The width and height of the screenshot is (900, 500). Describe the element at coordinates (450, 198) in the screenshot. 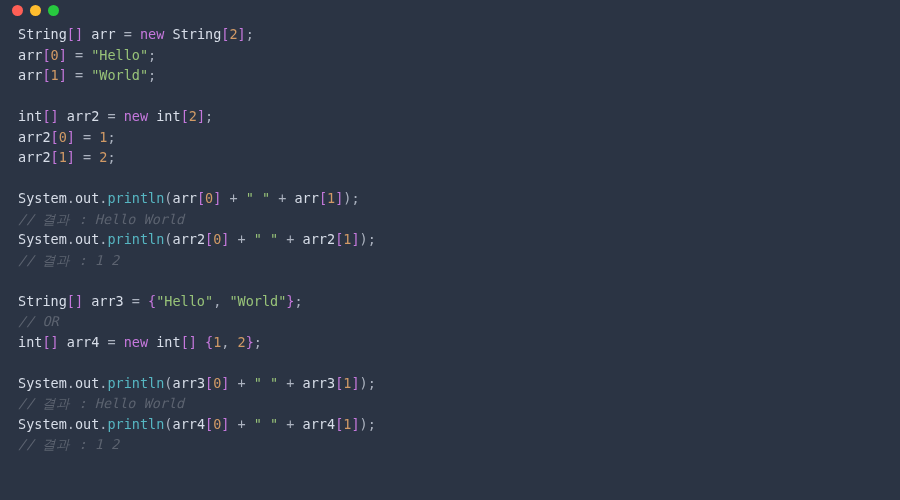

I see `code-line: System.out.println(arr[0] + " " + arr[1]…` at that location.